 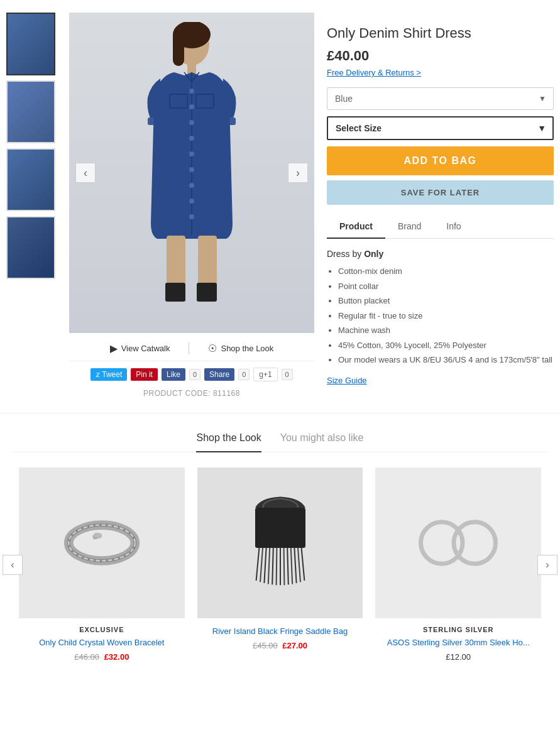 What do you see at coordinates (458, 543) in the screenshot?
I see `earrings-svg` at bounding box center [458, 543].